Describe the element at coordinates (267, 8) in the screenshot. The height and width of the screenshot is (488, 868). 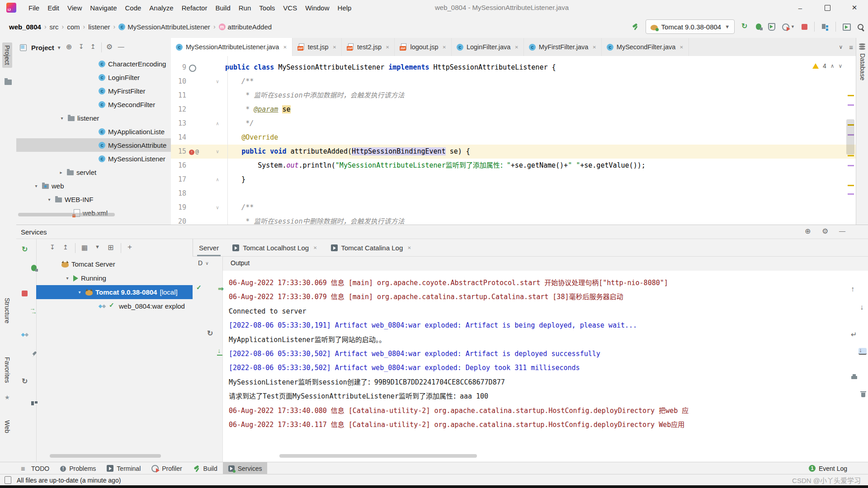
I see `menu-tools: Tools` at that location.